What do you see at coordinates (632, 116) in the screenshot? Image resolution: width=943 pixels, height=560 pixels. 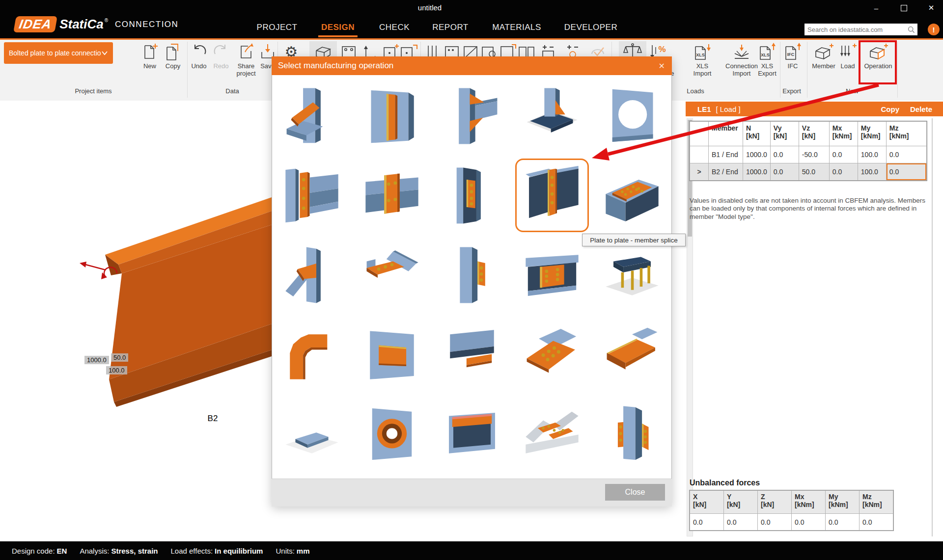 I see `operation-tile-circular-opening` at bounding box center [632, 116].